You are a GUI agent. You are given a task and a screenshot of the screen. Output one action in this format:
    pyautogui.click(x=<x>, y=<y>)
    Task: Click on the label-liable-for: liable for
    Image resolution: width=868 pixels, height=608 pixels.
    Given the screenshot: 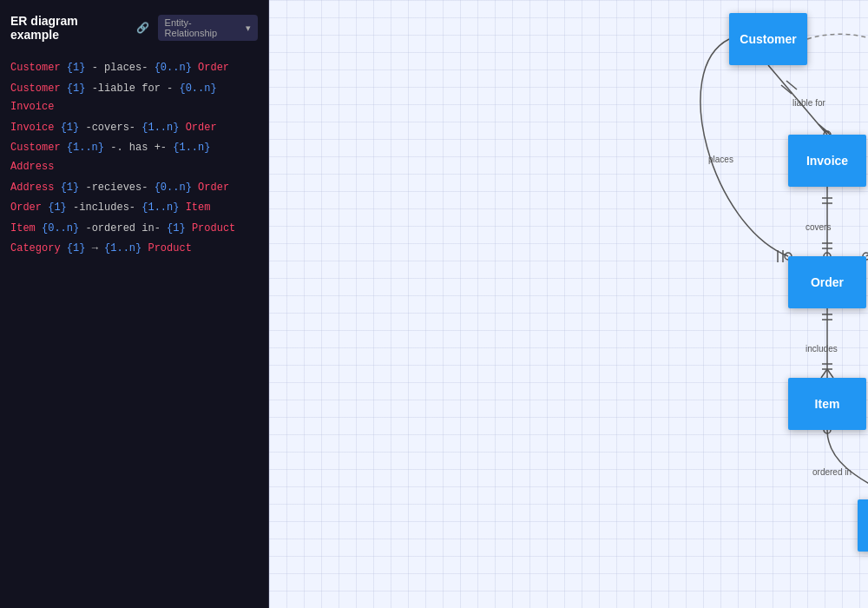 What is the action you would take?
    pyautogui.click(x=809, y=102)
    